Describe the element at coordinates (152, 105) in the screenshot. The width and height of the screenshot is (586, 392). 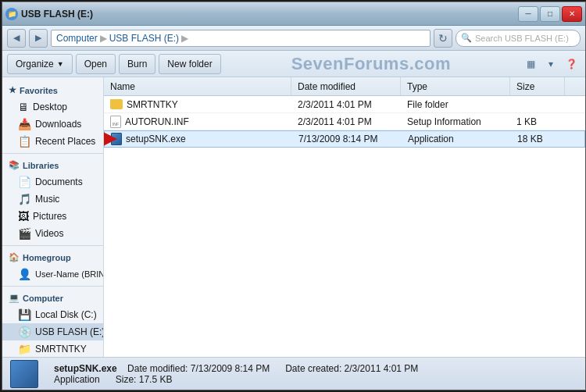
I see `file-label-smrtntky: SMRTNTKY` at that location.